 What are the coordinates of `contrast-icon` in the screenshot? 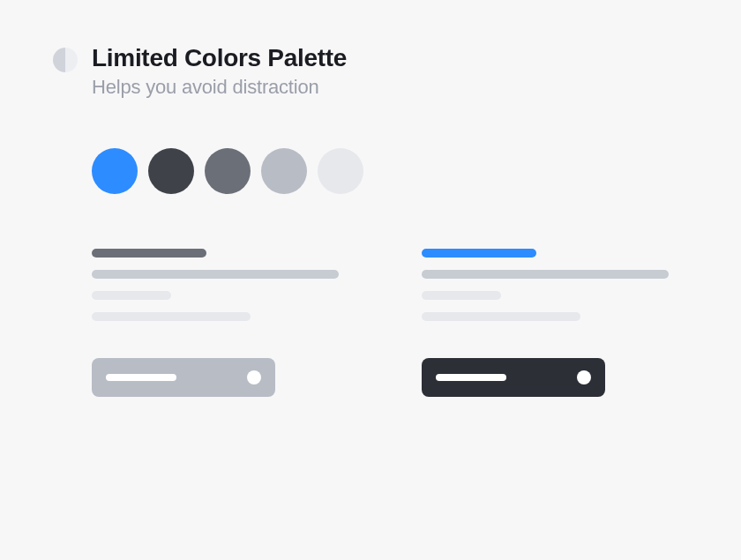 It's located at (65, 60).